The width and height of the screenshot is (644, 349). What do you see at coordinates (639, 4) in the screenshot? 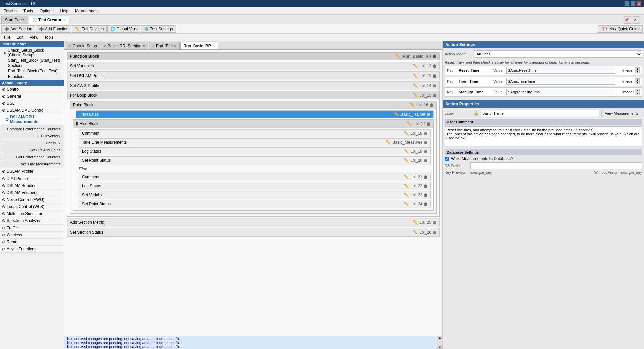
I see `close-button: ✕` at bounding box center [639, 4].